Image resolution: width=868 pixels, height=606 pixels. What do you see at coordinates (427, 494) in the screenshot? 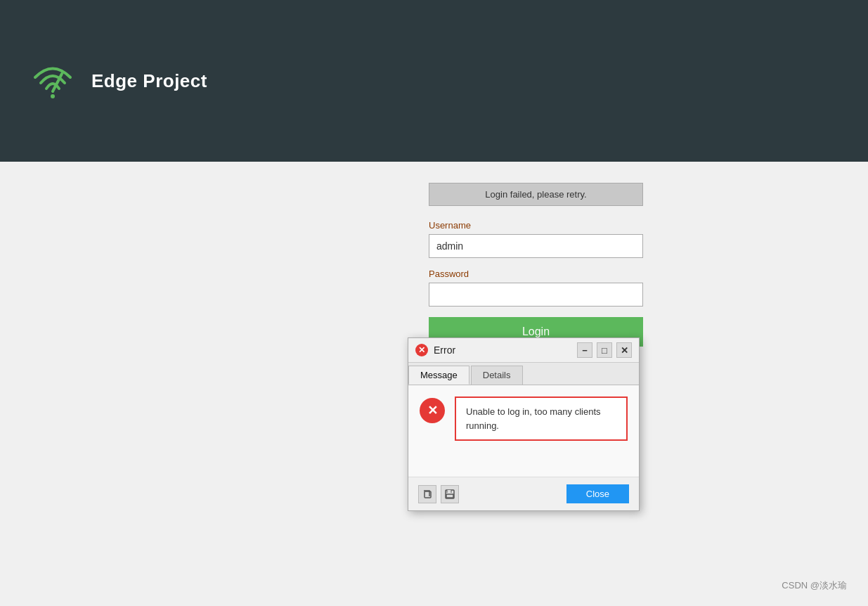
I see `dialog-copy-icon-button` at bounding box center [427, 494].